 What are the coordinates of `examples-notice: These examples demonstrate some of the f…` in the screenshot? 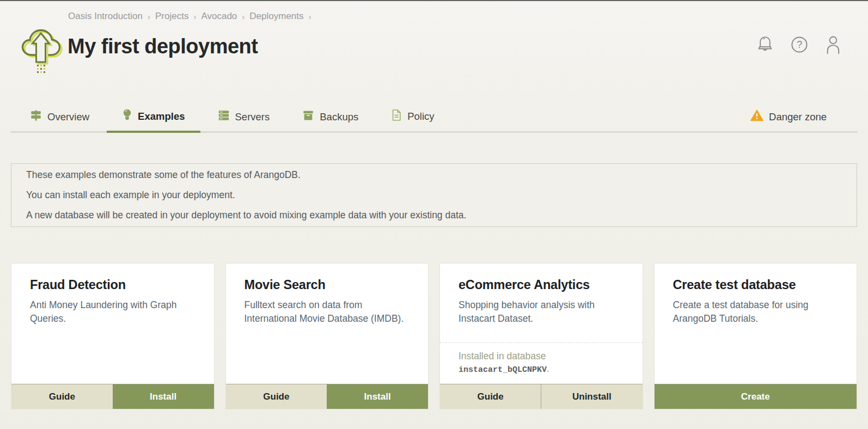 It's located at (434, 195).